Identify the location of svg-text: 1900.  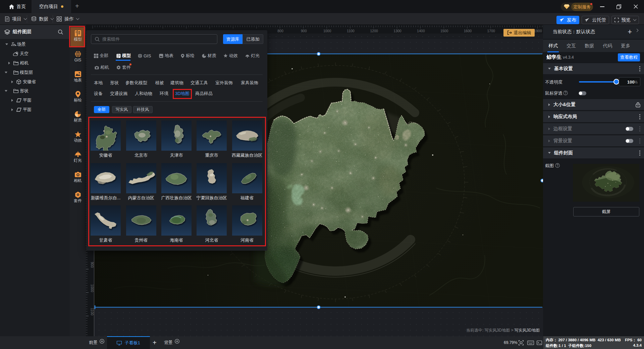
(538, 31).